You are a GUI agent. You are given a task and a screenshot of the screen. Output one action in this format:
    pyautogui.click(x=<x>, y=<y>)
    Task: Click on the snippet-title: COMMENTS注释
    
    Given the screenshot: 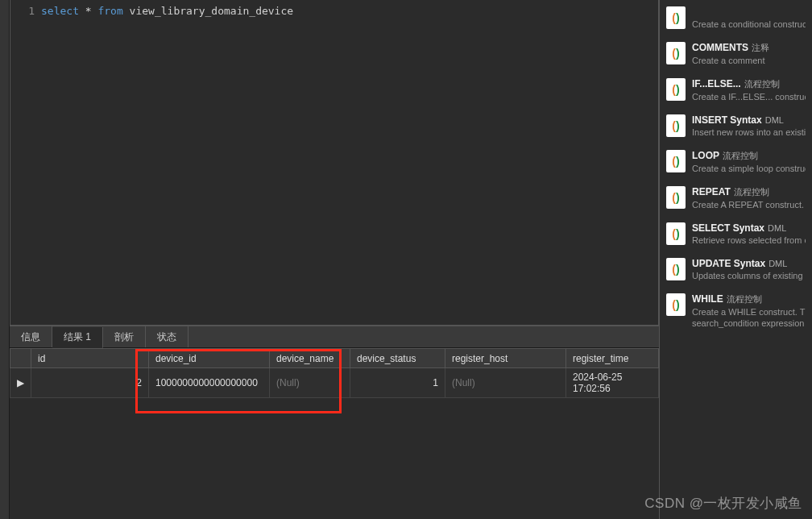 What is the action you would take?
    pyautogui.click(x=749, y=48)
    